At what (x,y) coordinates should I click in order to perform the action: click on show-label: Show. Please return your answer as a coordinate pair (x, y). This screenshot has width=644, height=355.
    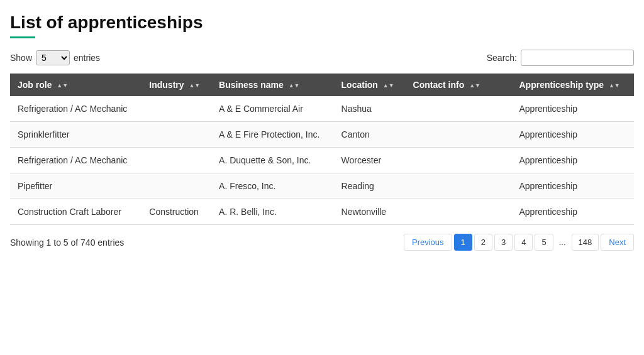
    Looking at the image, I should click on (21, 58).